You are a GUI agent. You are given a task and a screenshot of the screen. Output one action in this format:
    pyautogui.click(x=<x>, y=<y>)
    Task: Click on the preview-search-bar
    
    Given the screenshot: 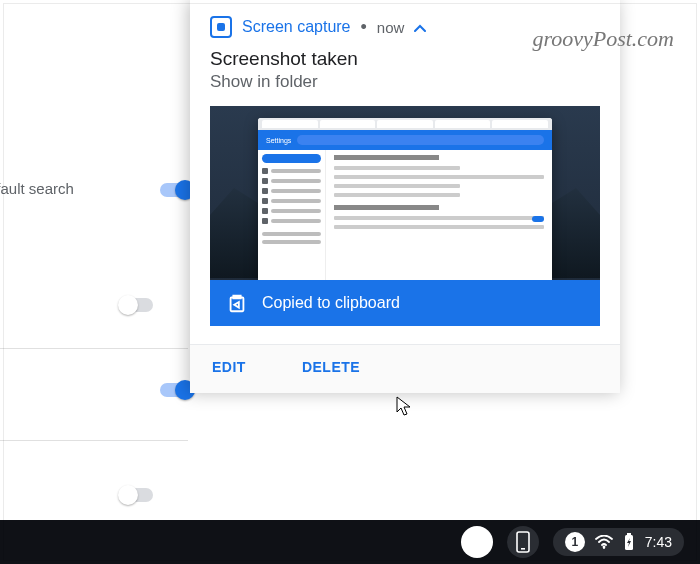 What is the action you would take?
    pyautogui.click(x=420, y=140)
    